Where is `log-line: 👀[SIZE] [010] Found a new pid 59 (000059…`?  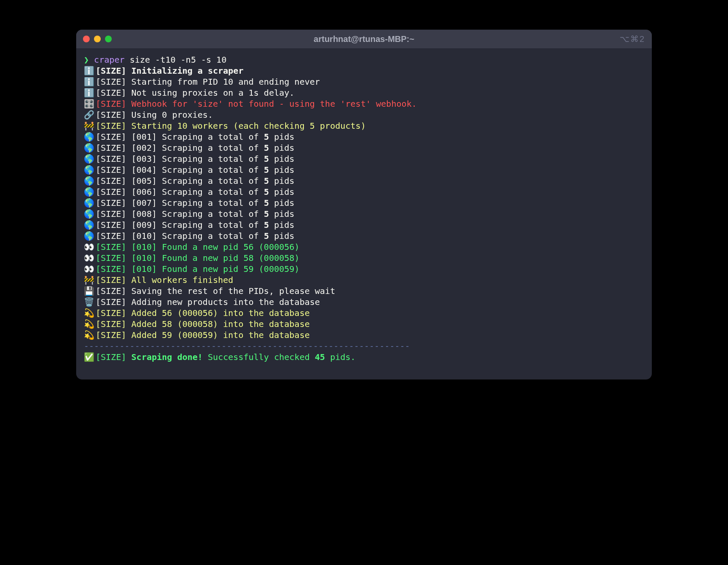 log-line: 👀[SIZE] [010] Found a new pid 59 (000059… is located at coordinates (364, 269).